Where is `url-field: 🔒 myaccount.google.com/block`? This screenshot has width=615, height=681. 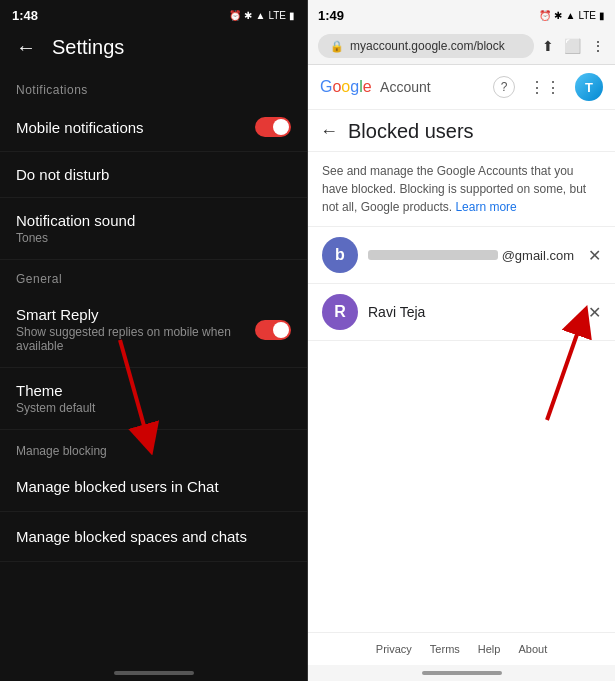 url-field: 🔒 myaccount.google.com/block is located at coordinates (426, 46).